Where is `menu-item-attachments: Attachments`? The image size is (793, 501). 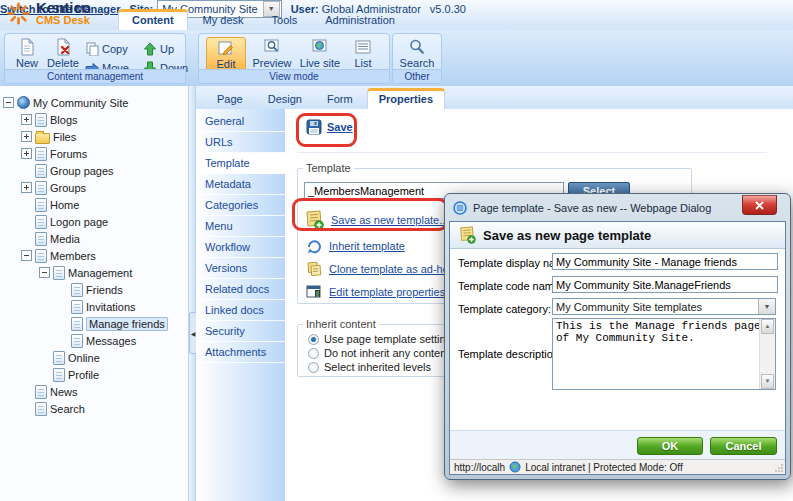
menu-item-attachments: Attachments is located at coordinates (240, 352).